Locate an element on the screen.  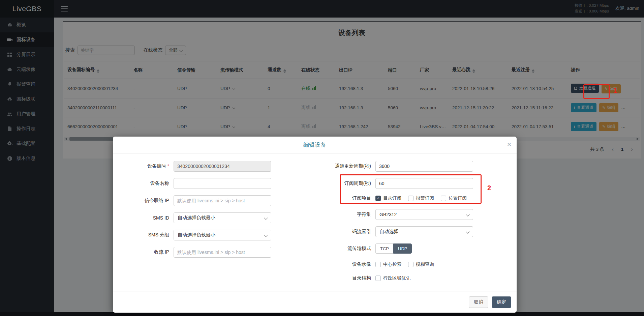
udp-option: UDP is located at coordinates (402, 249).